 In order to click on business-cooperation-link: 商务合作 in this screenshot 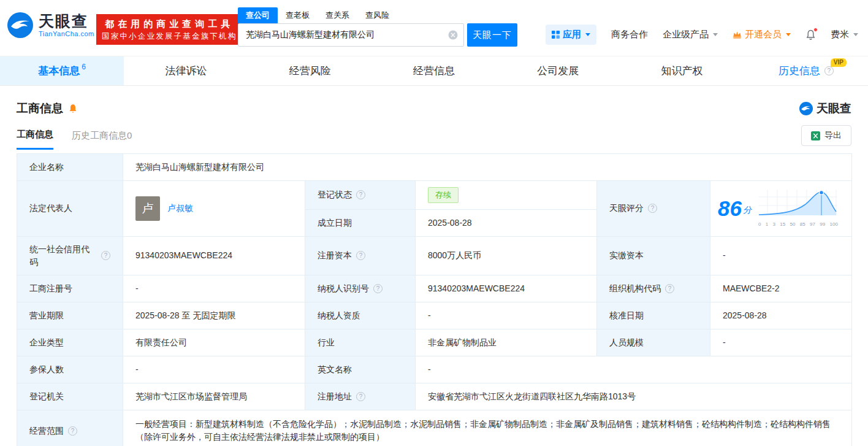, I will do `click(630, 34)`.